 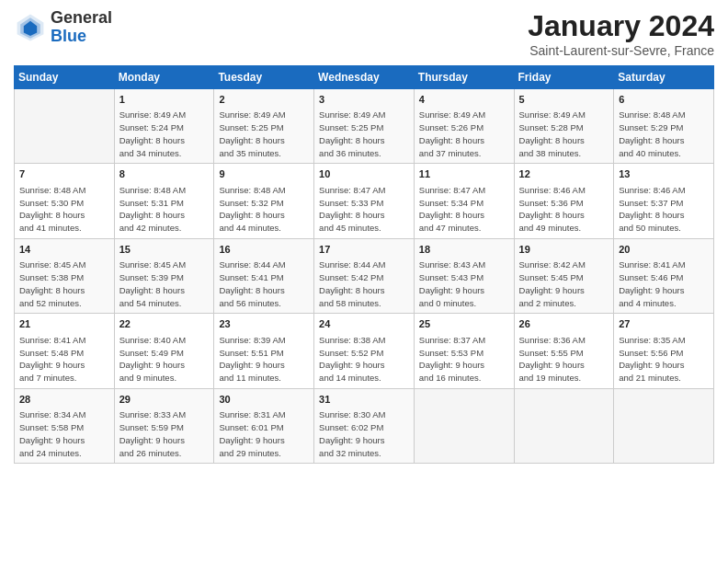 I want to click on day-detail: Sunrise: 8:38 AMSunset: 5:52 PMDaylight:…, so click(x=364, y=359).